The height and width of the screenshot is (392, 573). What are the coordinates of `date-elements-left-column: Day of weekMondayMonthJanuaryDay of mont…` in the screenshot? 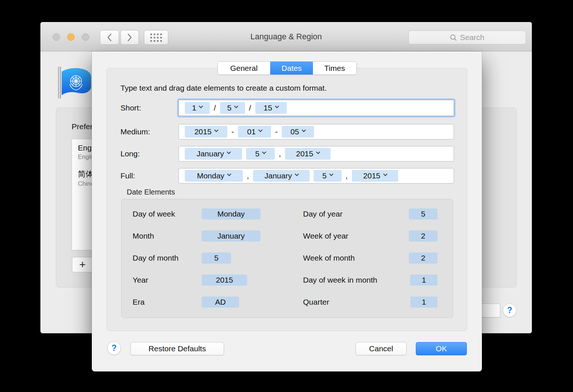 It's located at (202, 258).